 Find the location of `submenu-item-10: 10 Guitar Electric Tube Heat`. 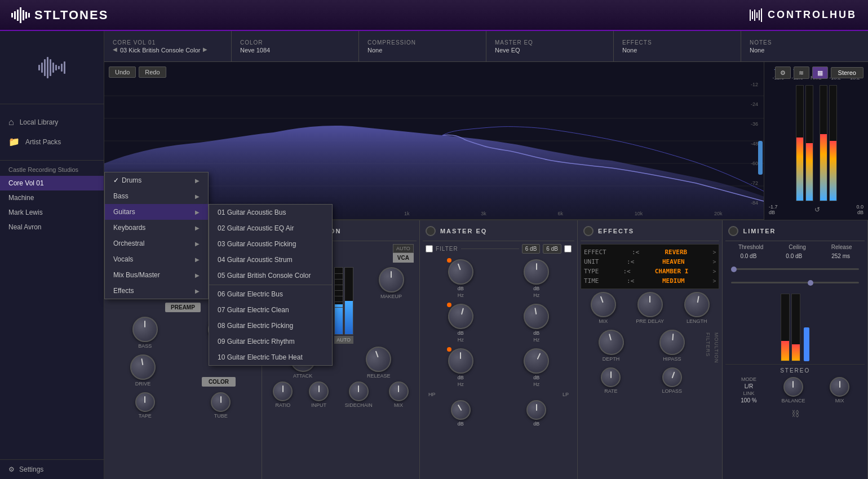

submenu-item-10: 10 Guitar Electric Tube Heat is located at coordinates (271, 357).